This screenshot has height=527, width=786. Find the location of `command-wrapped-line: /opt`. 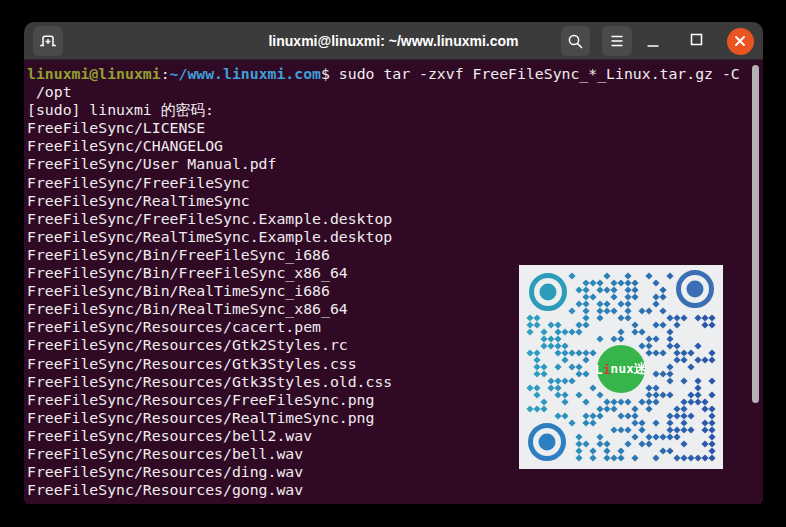

command-wrapped-line: /opt is located at coordinates (395, 92).